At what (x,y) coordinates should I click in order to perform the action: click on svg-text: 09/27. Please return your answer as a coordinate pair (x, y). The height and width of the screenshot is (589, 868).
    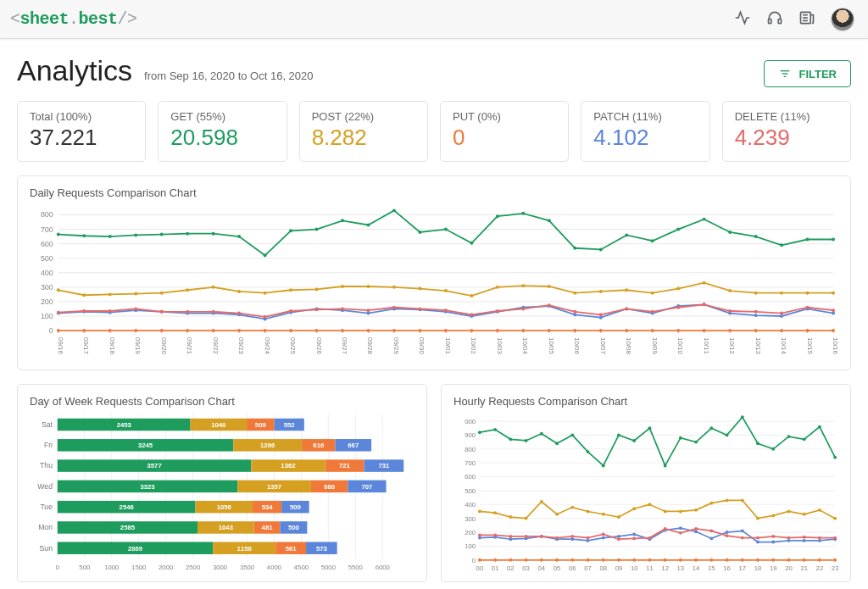
    Looking at the image, I should click on (344, 346).